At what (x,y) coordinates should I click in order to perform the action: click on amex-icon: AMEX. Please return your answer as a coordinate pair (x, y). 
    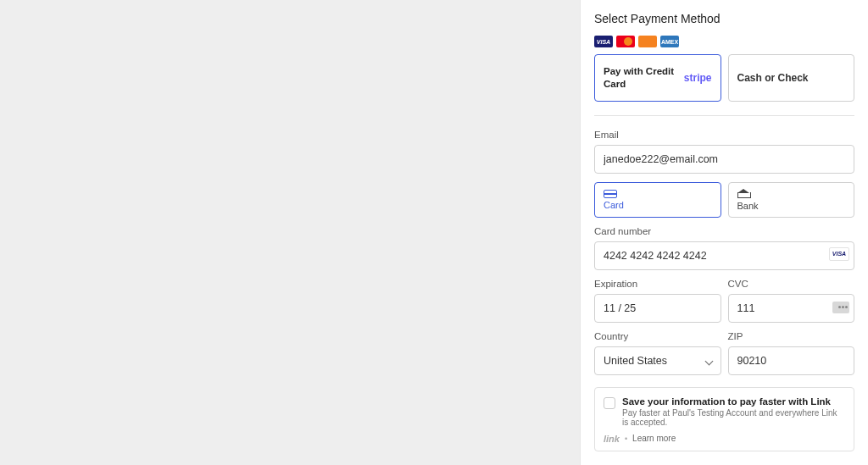
    Looking at the image, I should click on (670, 42).